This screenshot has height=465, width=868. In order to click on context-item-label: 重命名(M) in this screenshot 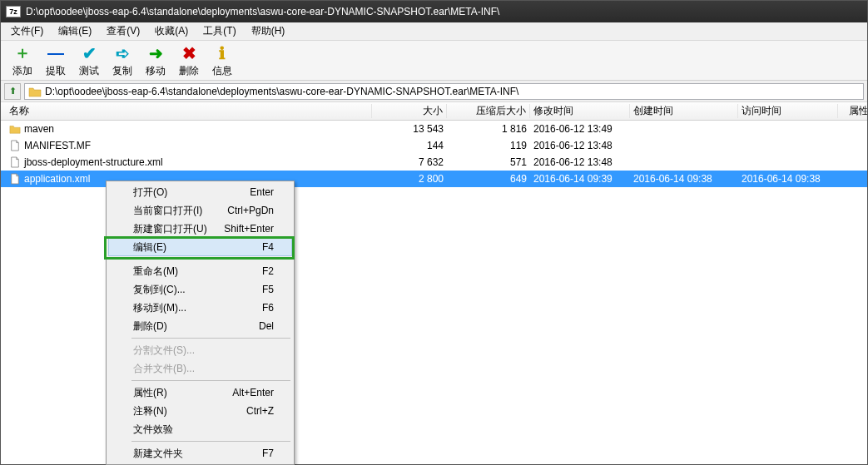, I will do `click(156, 271)`.